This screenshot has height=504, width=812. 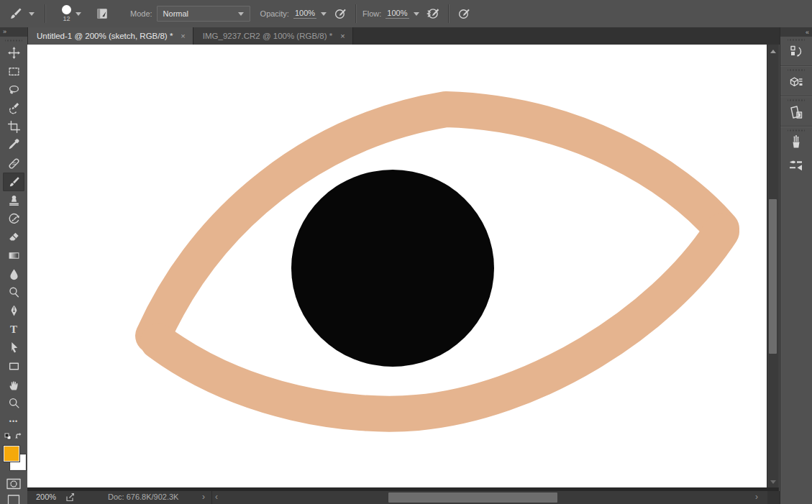 I want to click on default-colors-icon, so click(x=8, y=436).